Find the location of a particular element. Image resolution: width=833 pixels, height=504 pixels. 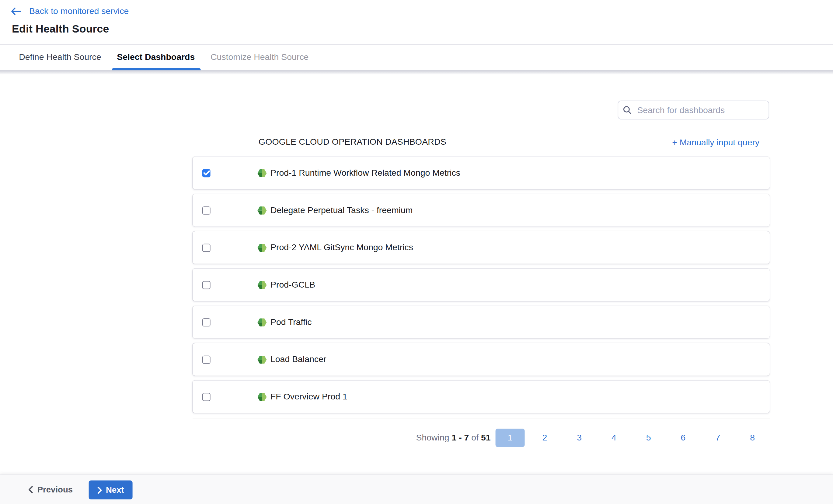

dashboard-row: Pod Traffic is located at coordinates (481, 322).